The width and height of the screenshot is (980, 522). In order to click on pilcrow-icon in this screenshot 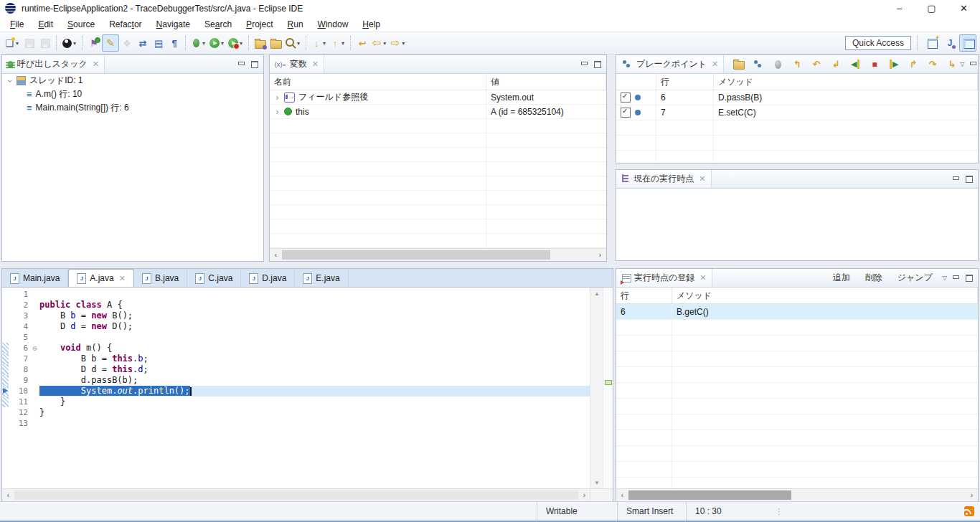, I will do `click(174, 43)`.